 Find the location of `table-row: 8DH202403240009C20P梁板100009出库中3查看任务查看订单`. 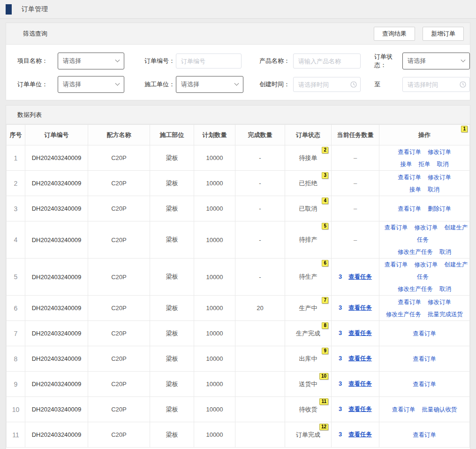

table-row: 8DH202403240009C20P梁板100009出库中3查看任务查看订单 is located at coordinates (238, 359).